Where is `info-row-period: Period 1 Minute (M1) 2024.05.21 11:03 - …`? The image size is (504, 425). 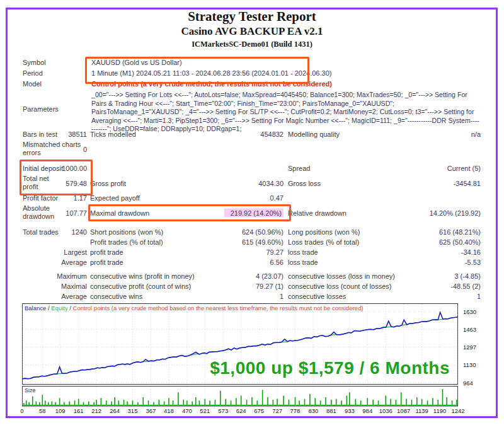
info-row-period: Period 1 Minute (M1) 2024.05.21 11:03 - … is located at coordinates (252, 73).